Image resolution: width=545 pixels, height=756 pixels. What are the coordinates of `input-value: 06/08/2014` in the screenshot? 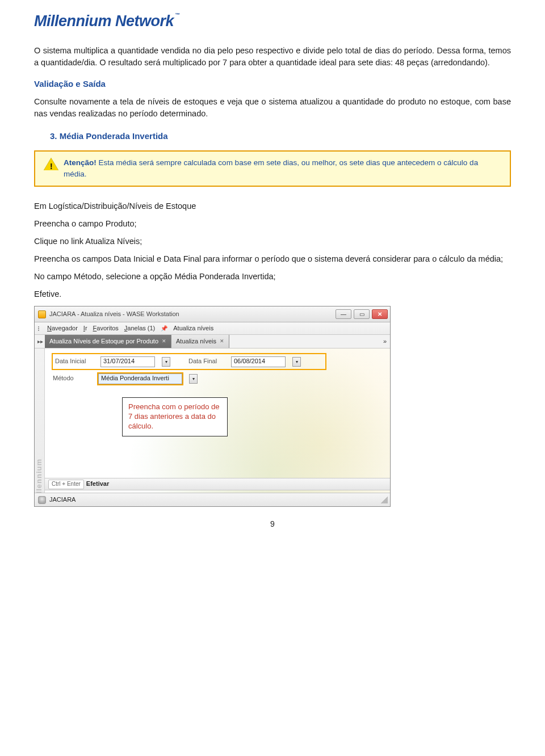 It's located at (258, 362).